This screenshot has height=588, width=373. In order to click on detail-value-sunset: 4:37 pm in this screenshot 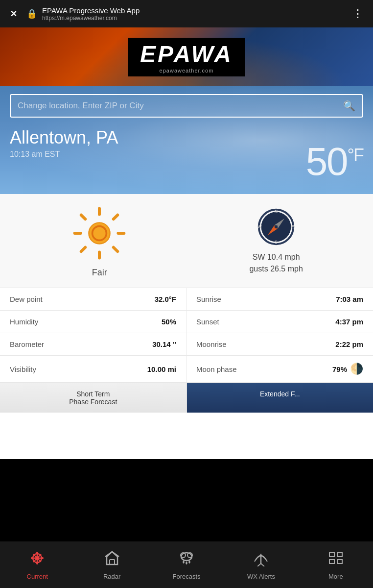, I will do `click(350, 321)`.